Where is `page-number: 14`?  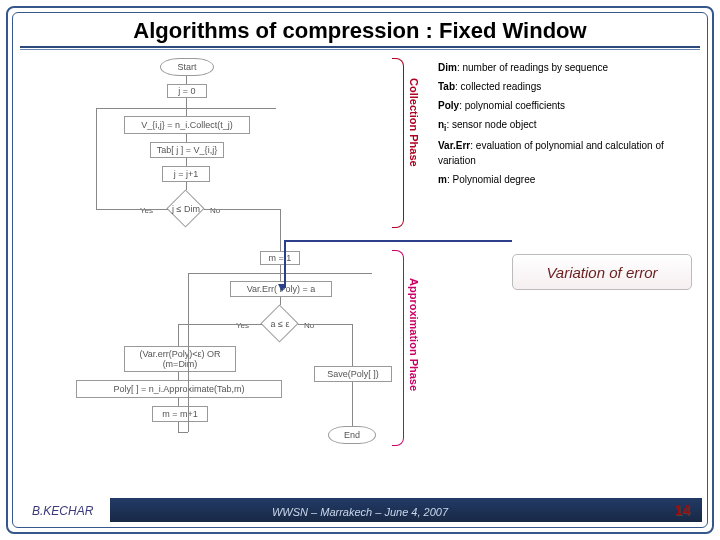
page-number: 14 is located at coordinates (682, 510).